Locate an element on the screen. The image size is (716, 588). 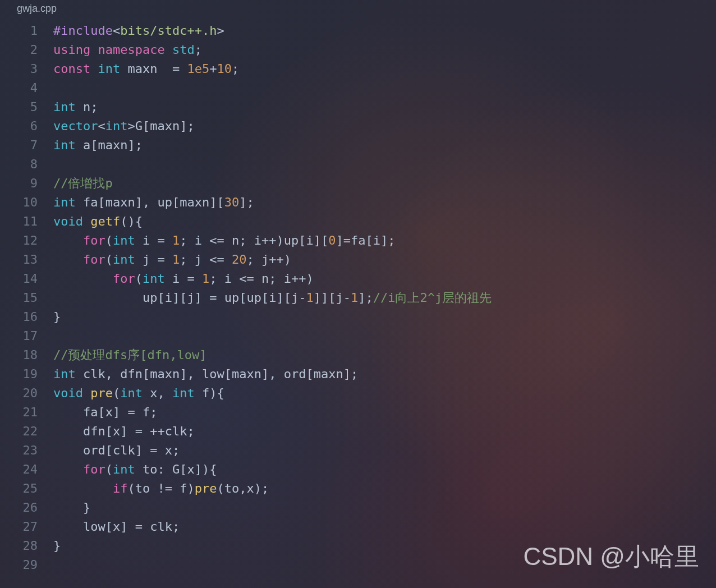
code-content: //倍增找p is located at coordinates (83, 183).